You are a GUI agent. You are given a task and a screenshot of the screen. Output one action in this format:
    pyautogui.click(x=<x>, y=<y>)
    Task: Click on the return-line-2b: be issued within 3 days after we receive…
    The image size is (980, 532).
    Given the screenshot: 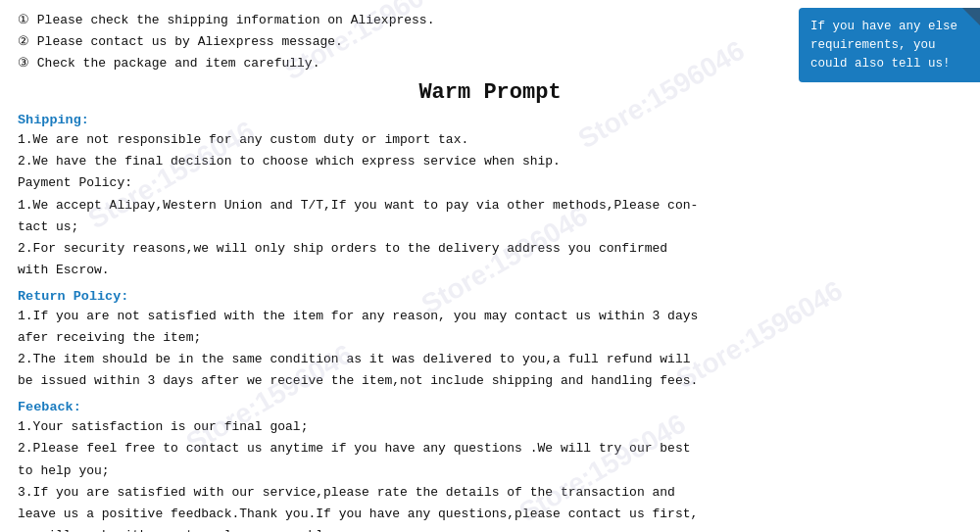 What is the action you would take?
    pyautogui.click(x=490, y=381)
    